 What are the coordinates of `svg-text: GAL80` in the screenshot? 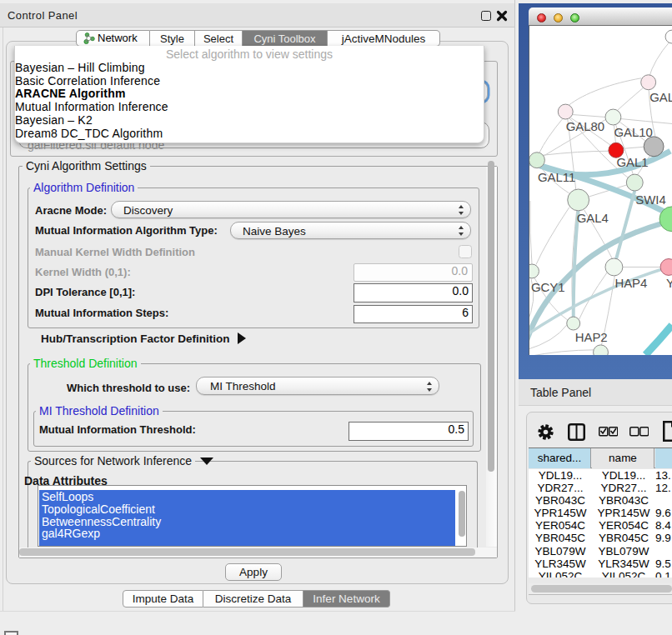 It's located at (585, 127).